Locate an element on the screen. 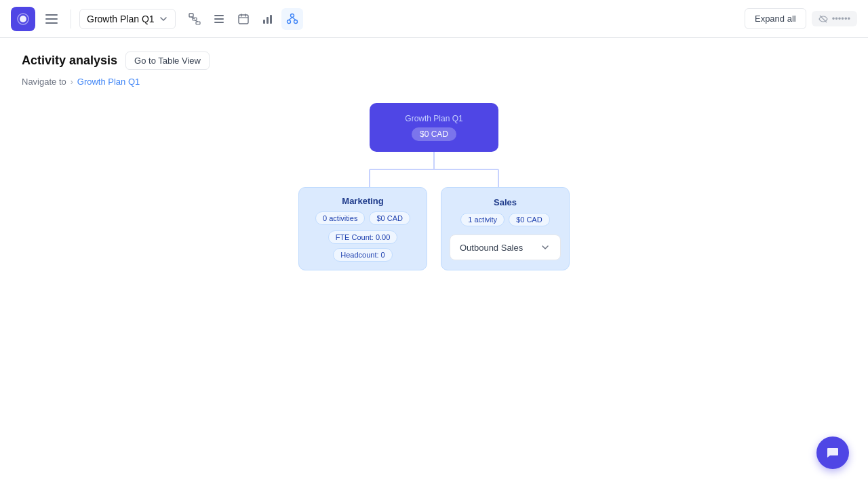 This screenshot has width=868, height=488. sales-budget-badge: $0 CAD is located at coordinates (529, 220).